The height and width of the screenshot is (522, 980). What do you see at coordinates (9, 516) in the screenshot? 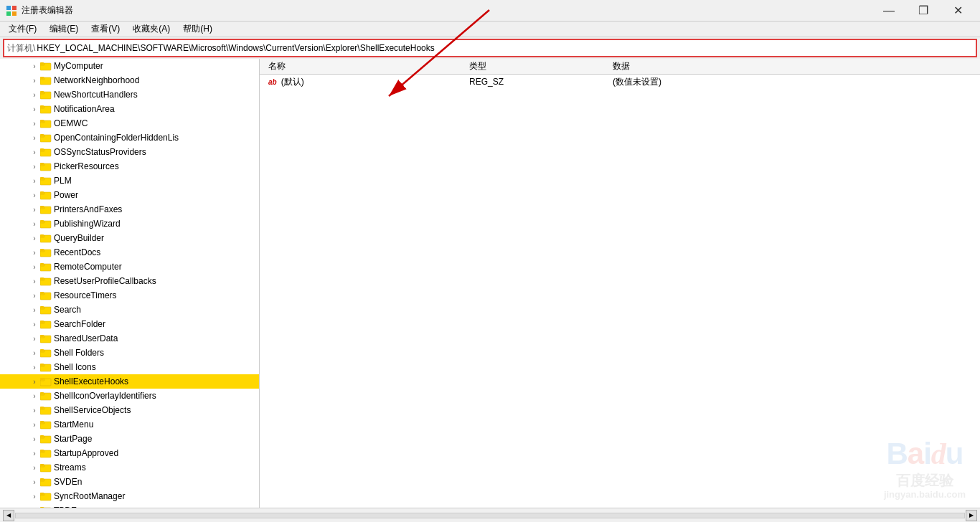
I see `scroll-left-button: ◀` at bounding box center [9, 516].